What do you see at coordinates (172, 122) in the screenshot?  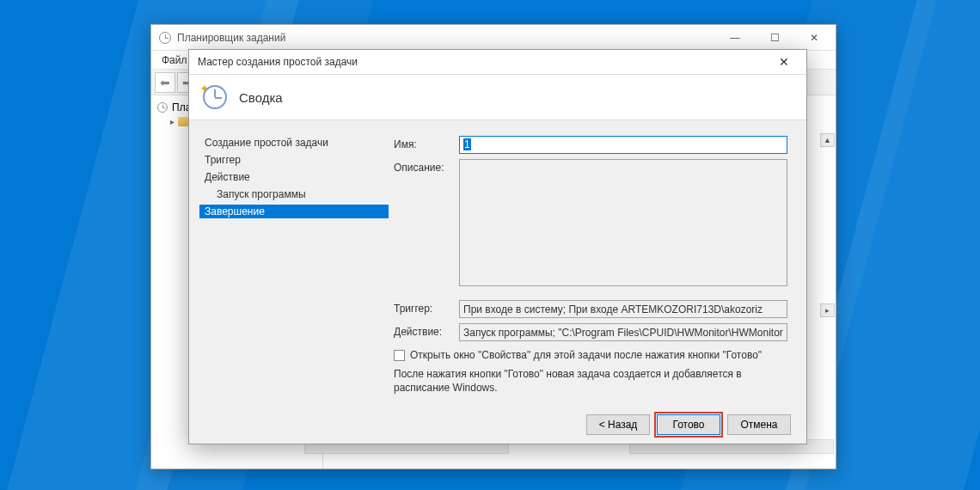 I see `expand-icon: ▸` at bounding box center [172, 122].